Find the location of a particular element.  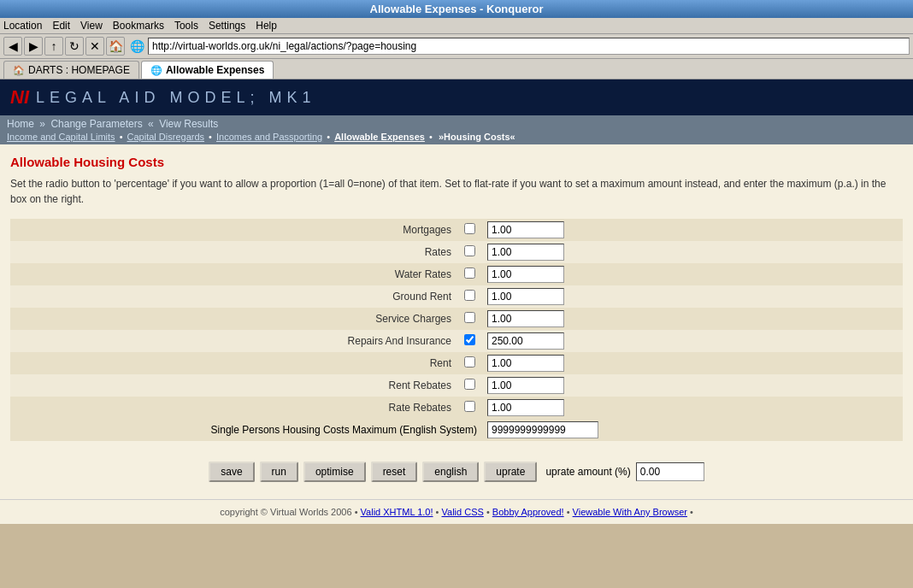

checkbox-rates-cell is located at coordinates (469, 252).